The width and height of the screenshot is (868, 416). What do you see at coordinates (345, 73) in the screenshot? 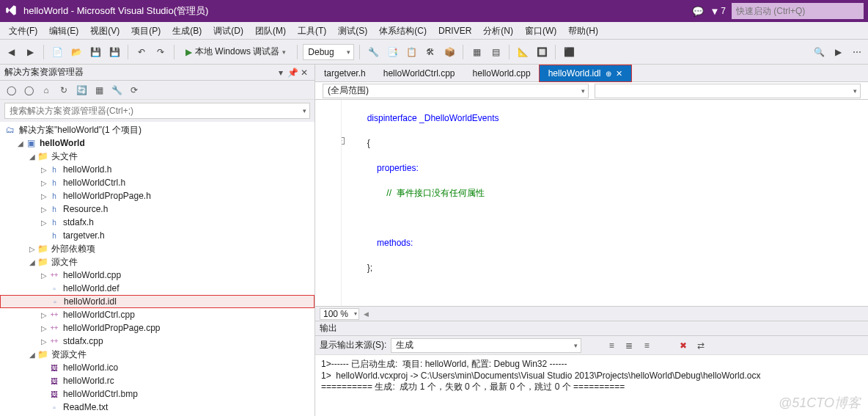
I see `tab-targetver: targetver.h` at bounding box center [345, 73].